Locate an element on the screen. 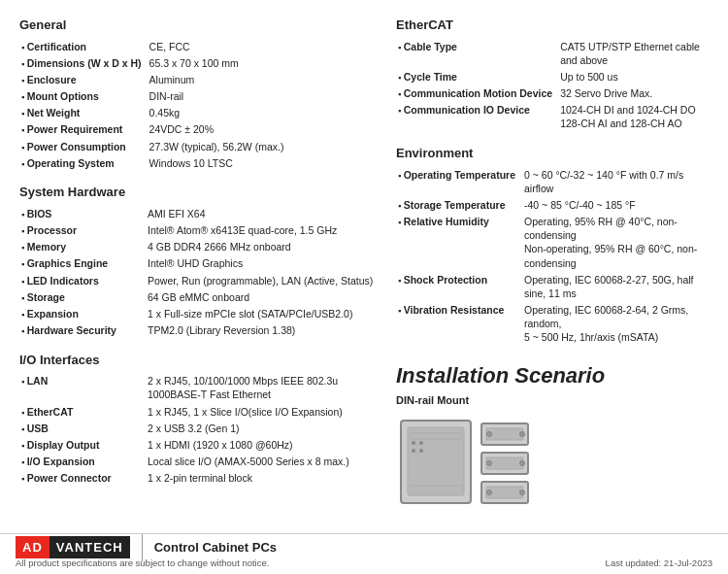 The height and width of the screenshot is (574, 728). spec-value: CE, FCC is located at coordinates (263, 47).